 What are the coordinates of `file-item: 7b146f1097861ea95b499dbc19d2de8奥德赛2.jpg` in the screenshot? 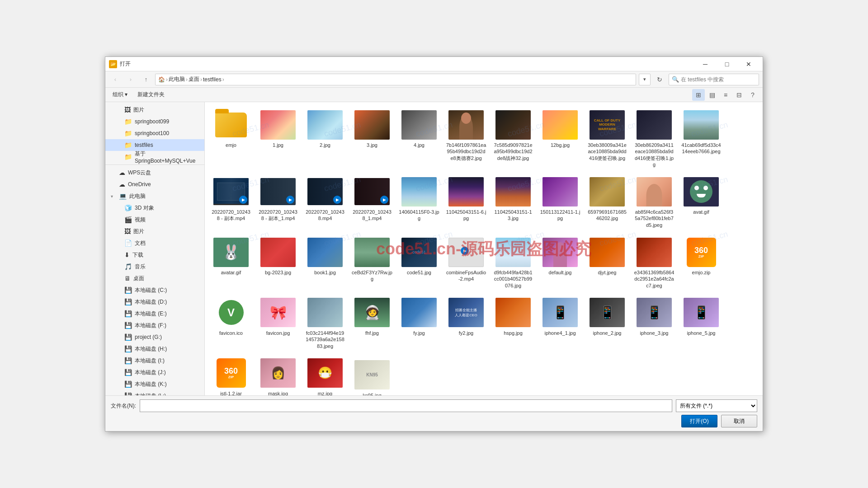 It's located at (466, 138).